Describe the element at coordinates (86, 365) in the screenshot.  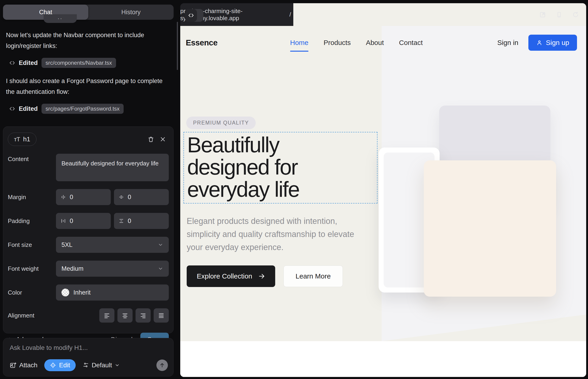
I see `sliders-icon` at that location.